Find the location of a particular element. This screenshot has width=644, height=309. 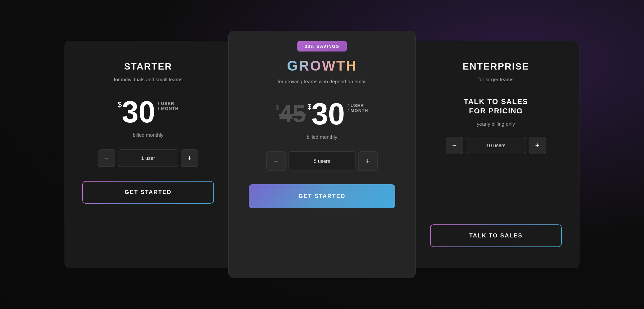

starter-price-area: $ 30 / USER / MONTH is located at coordinates (148, 112).